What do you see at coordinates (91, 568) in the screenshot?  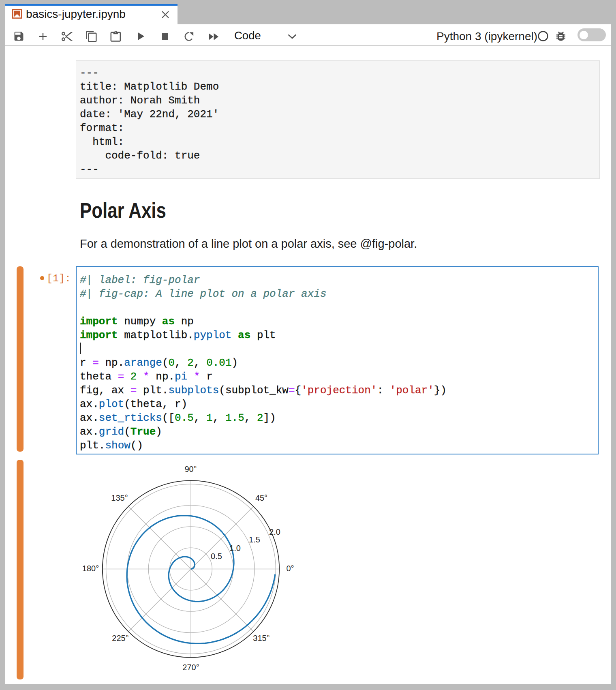 I see `svg-text: 180°` at bounding box center [91, 568].